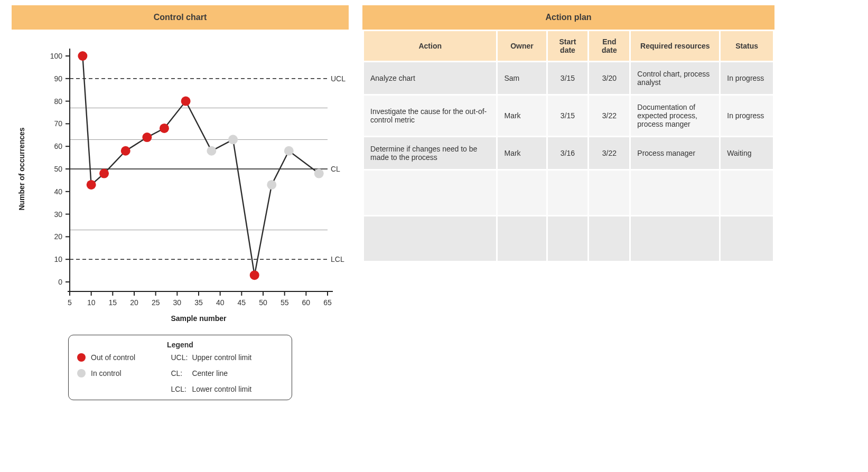  Describe the element at coordinates (180, 345) in the screenshot. I see `legend-title: Legend` at that location.